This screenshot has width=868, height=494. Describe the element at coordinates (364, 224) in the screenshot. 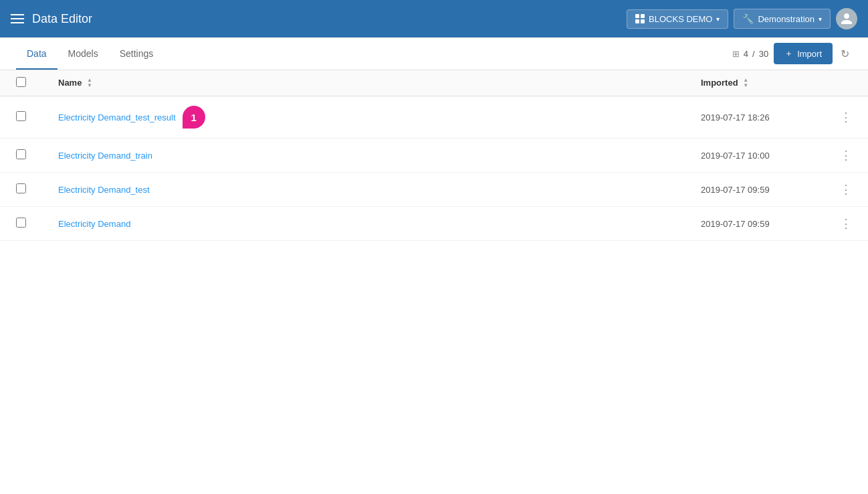

I see `row-name-cell: Electricity Demand` at that location.